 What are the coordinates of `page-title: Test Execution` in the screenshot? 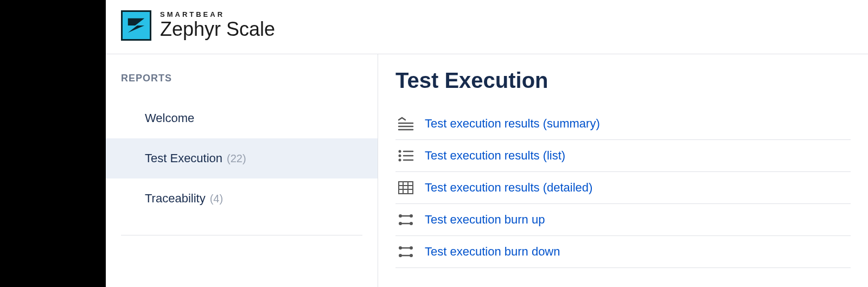 It's located at (623, 80).